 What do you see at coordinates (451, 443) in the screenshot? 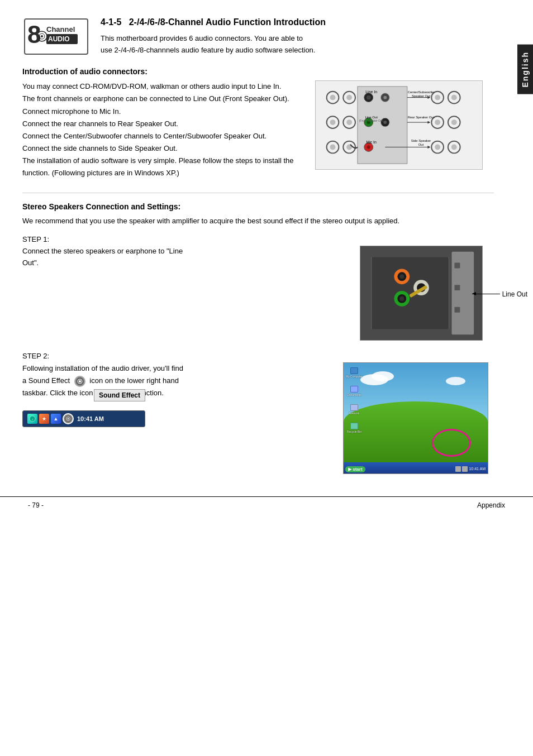
I see `pink-circle-annotation` at bounding box center [451, 443].